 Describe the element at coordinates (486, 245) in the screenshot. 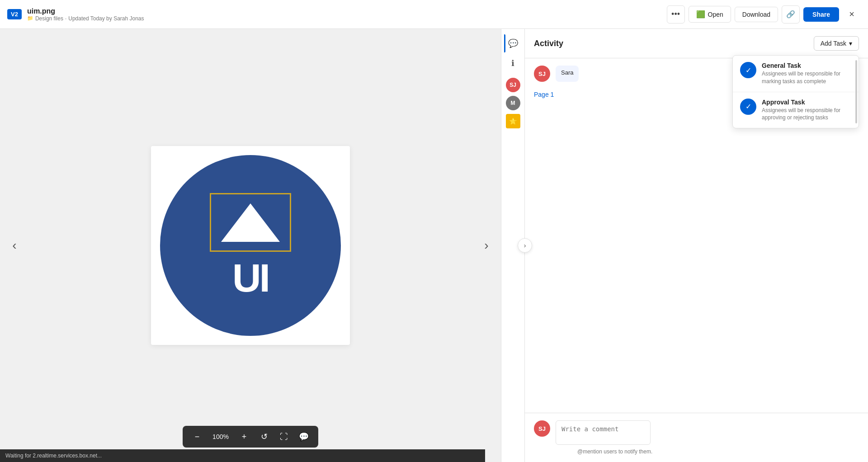

I see `next-arrow-button: ›` at that location.